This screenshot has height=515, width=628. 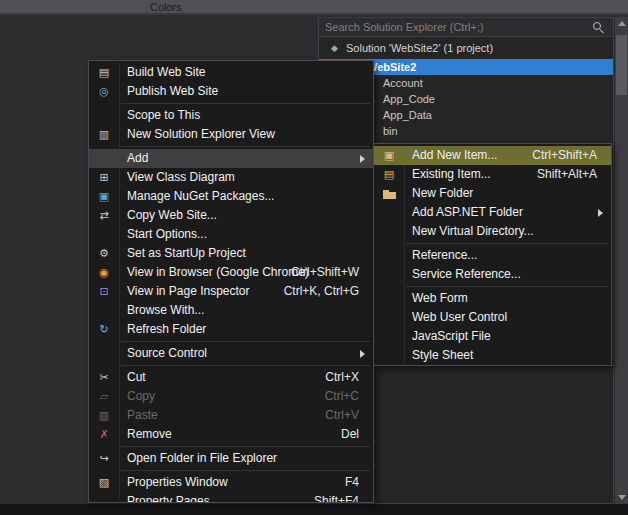 I want to click on copy-web-site-icon: ⇄, so click(x=104, y=216).